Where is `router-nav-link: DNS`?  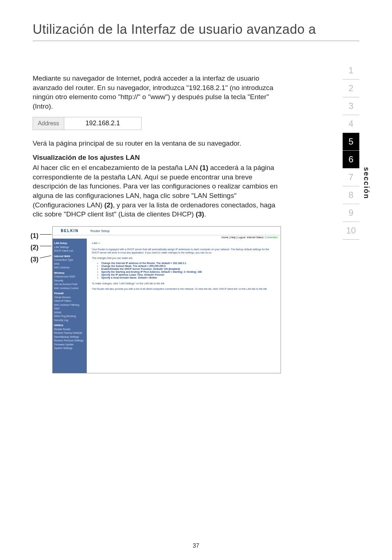
router-nav-link: DNS is located at coordinates (70, 264).